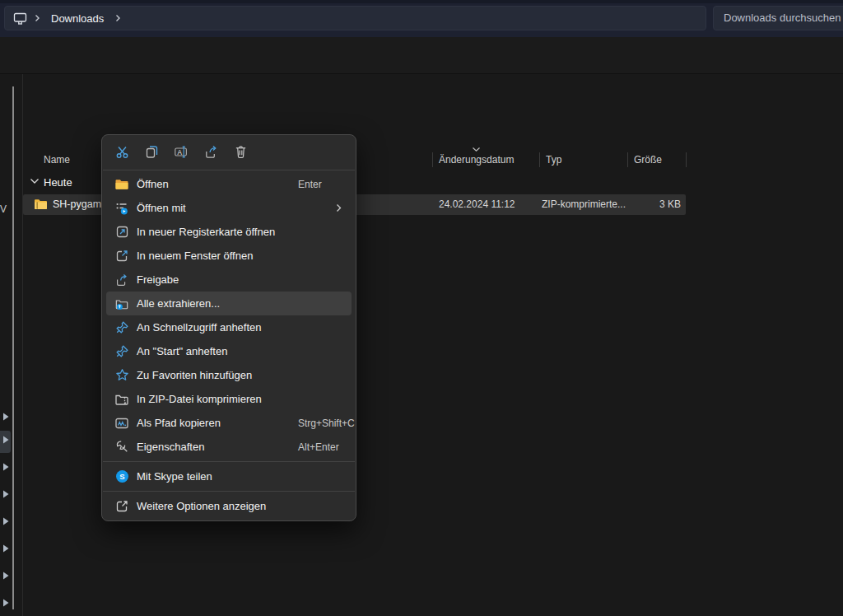 The image size is (843, 616). What do you see at coordinates (151, 152) in the screenshot?
I see `copy-icon` at bounding box center [151, 152].